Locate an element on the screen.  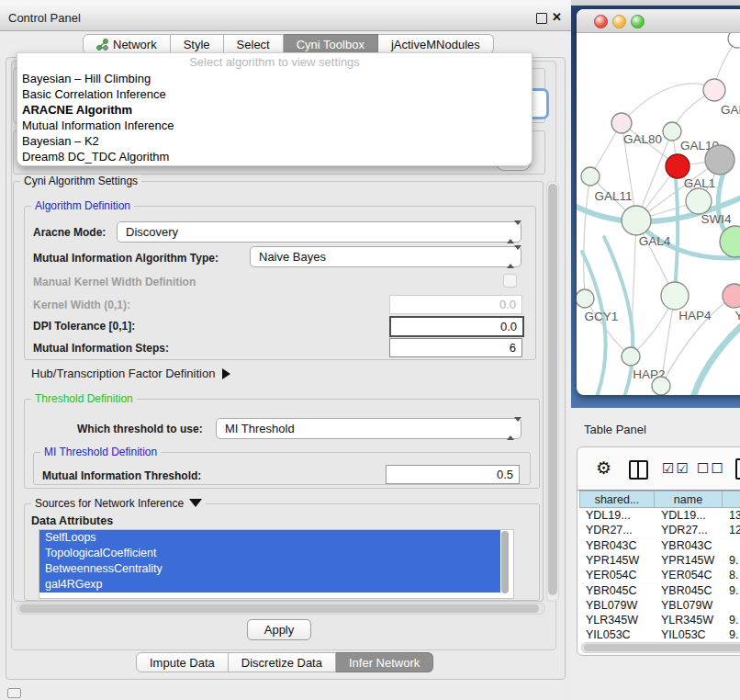
float-window-icon is located at coordinates (542, 18).